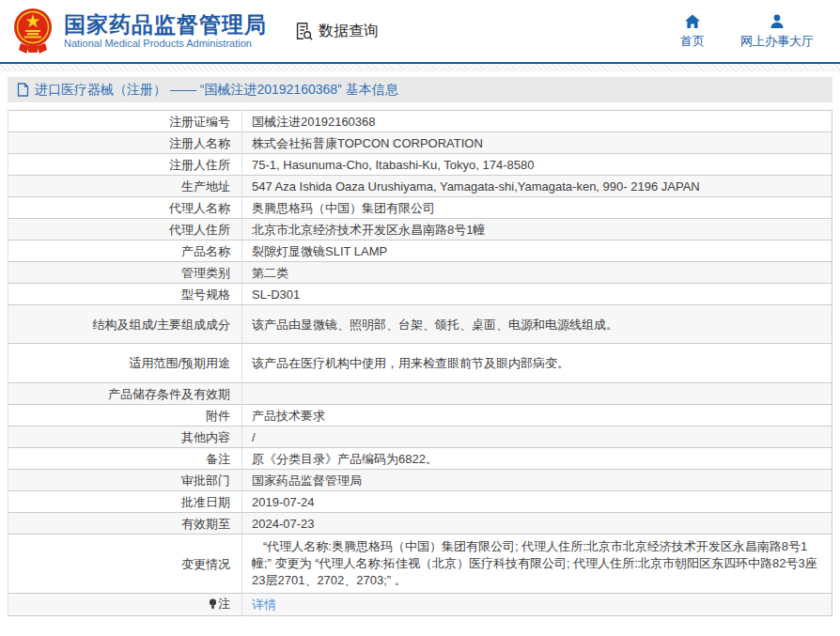  What do you see at coordinates (264, 605) in the screenshot?
I see `detail-link: 详情` at bounding box center [264, 605].